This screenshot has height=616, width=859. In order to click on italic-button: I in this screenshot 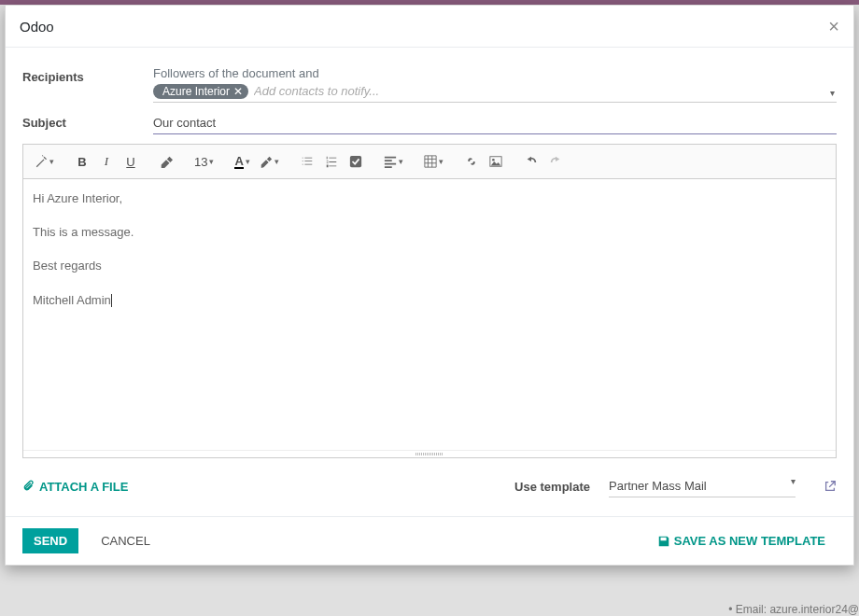, I will do `click(106, 161)`.